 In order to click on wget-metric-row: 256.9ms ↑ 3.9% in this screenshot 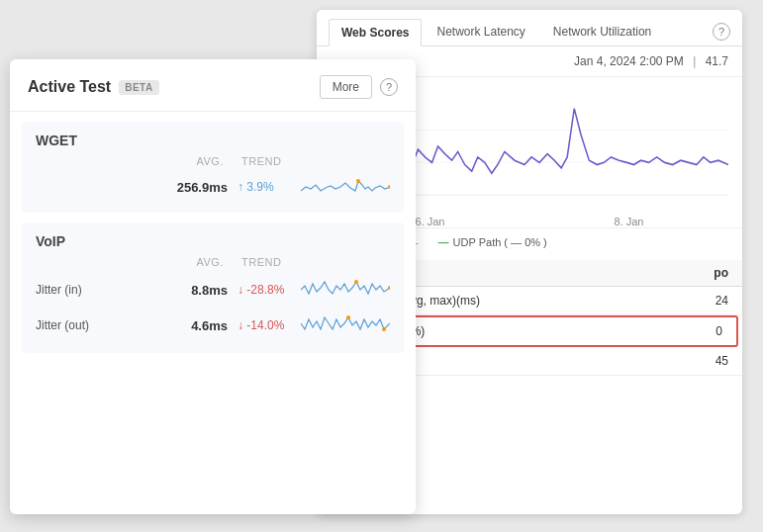, I will do `click(213, 187)`.